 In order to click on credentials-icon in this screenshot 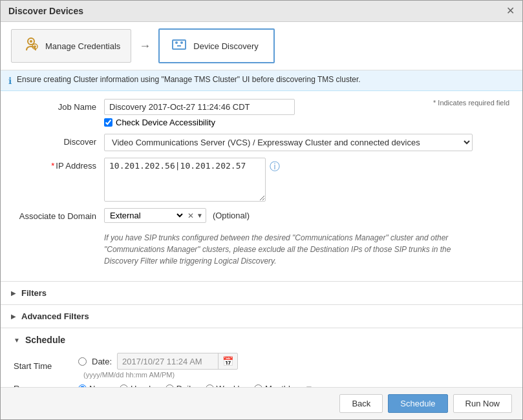, I will do `click(31, 46)`.